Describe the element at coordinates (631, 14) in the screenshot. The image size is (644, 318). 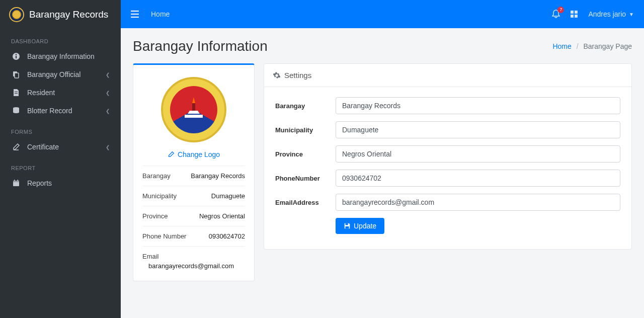
I see `caret-down-icon: ▼` at that location.